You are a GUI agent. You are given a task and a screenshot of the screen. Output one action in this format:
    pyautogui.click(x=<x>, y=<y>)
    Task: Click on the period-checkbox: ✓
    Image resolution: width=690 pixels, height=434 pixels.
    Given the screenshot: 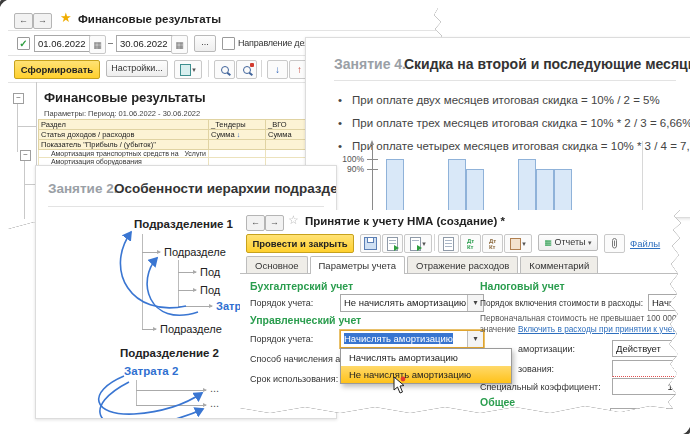 What is the action you would take?
    pyautogui.click(x=24, y=44)
    